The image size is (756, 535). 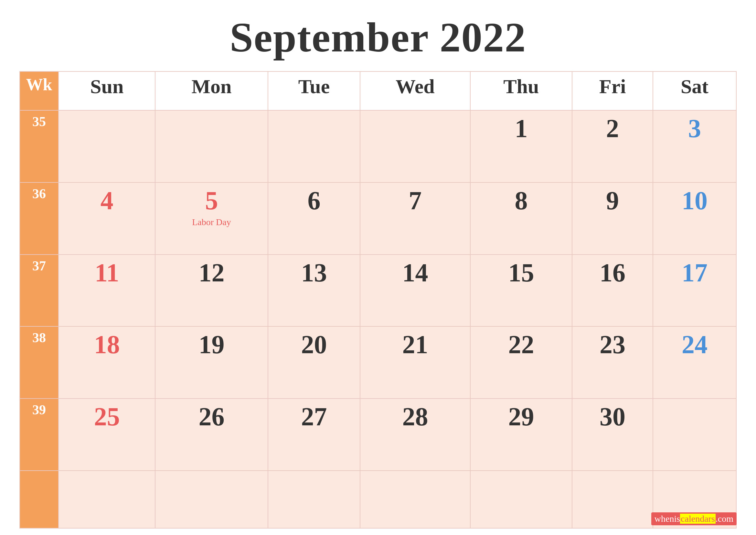 What do you see at coordinates (211, 291) in the screenshot?
I see `day-cell: 12` at bounding box center [211, 291].